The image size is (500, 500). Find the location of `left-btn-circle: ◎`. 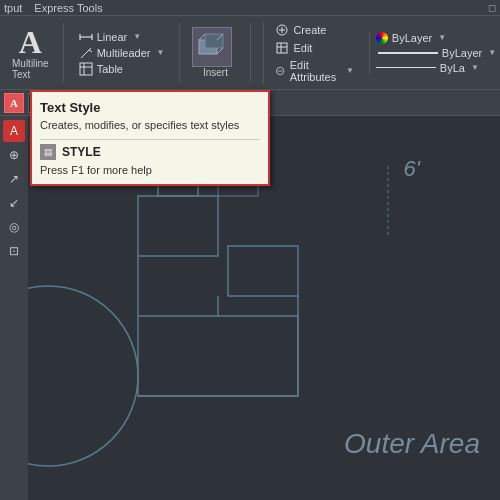

left-btn-circle: ◎ is located at coordinates (14, 227).